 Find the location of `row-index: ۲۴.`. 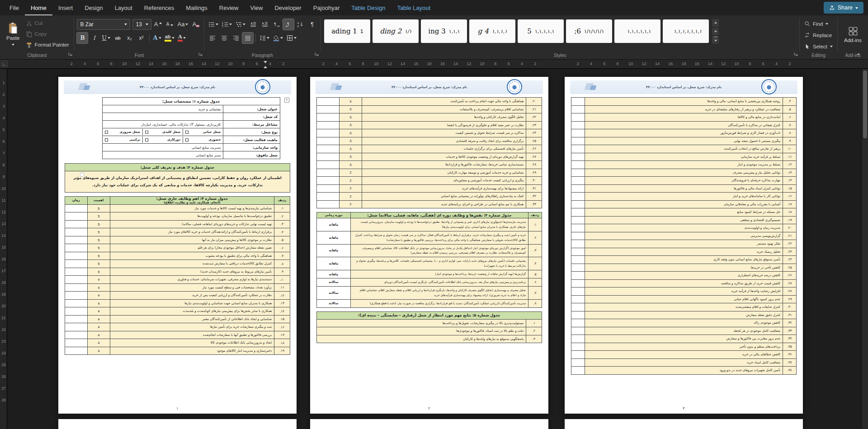

row-index: ۲۴. is located at coordinates (790, 260).